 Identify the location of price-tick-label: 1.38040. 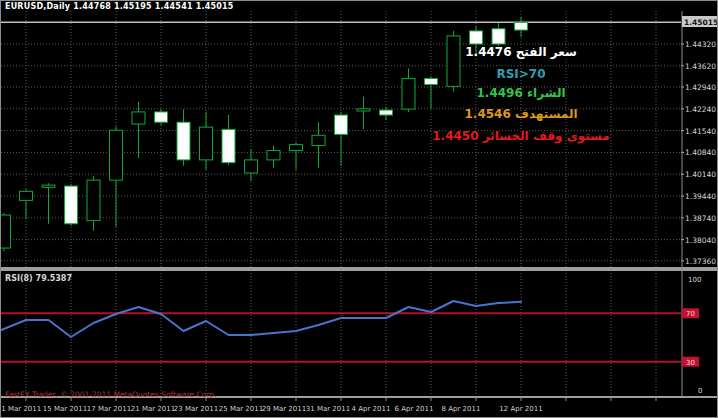
(700, 240).